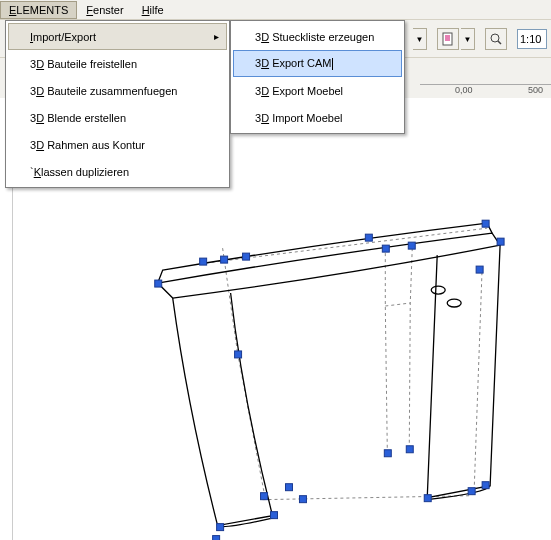 This screenshot has width=551, height=540. I want to click on submenu-export-moebel: 3D Export Moebel, so click(318, 90).